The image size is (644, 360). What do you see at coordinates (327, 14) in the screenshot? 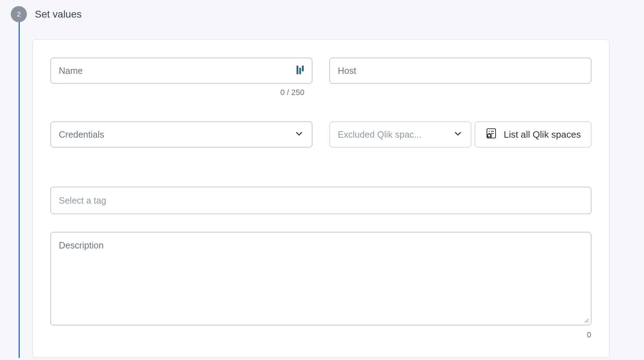
I see `step-header: 2 Set values` at bounding box center [327, 14].